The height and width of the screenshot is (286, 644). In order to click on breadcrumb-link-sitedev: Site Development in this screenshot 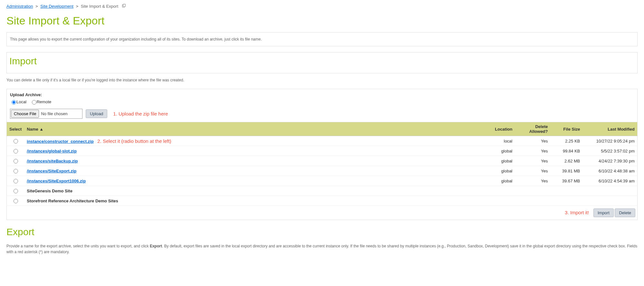, I will do `click(57, 6)`.